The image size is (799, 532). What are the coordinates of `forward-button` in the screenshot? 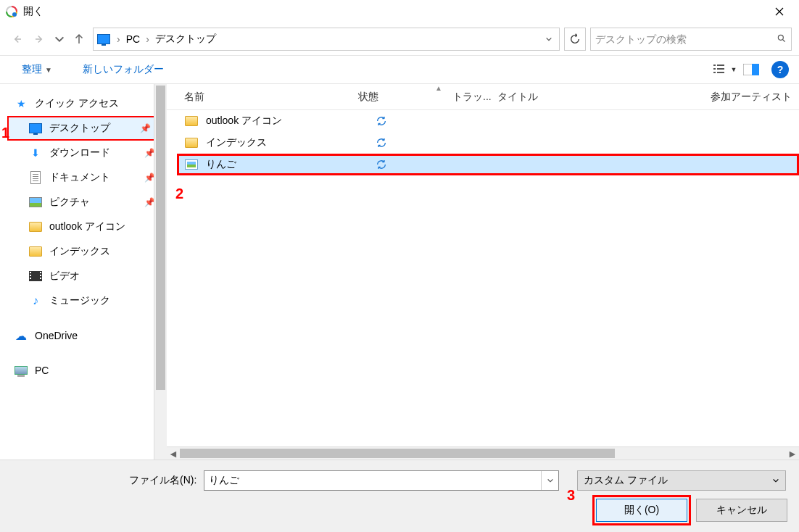 It's located at (40, 39).